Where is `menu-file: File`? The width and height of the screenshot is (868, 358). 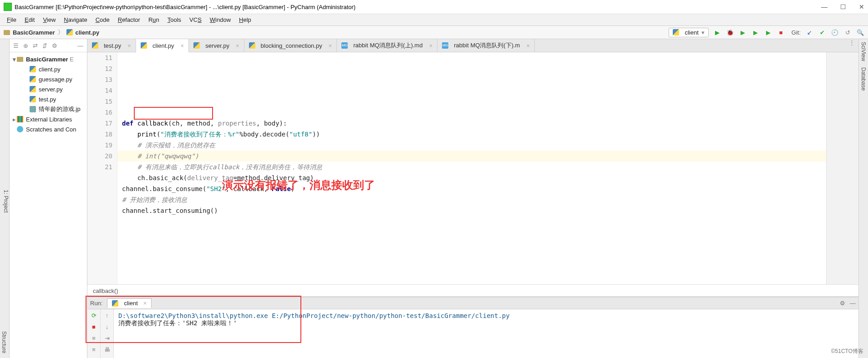
menu-file: File is located at coordinates (12, 20).